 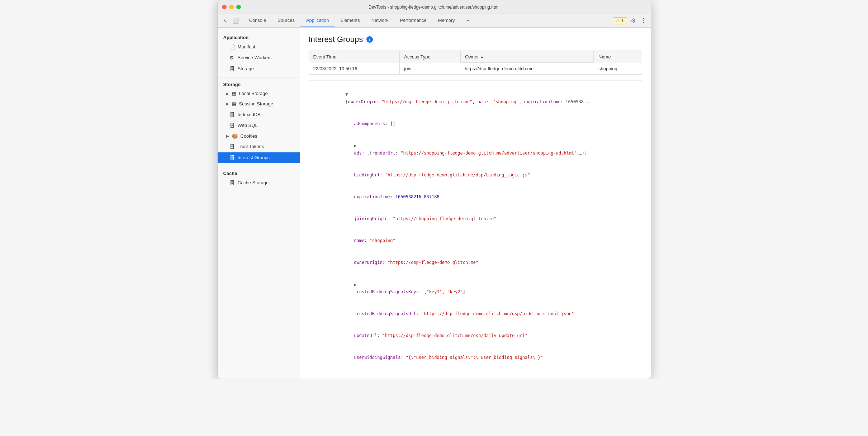 What do you see at coordinates (259, 94) in the screenshot?
I see `sidebar-item-local-storage: ▶ ▦ Local Storage` at bounding box center [259, 94].